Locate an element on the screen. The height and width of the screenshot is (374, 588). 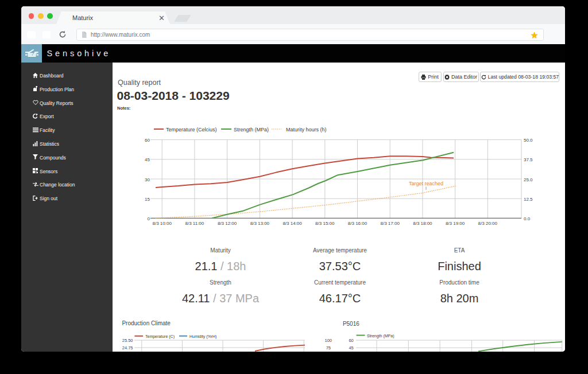
svg-text: 12.5 is located at coordinates (528, 200).